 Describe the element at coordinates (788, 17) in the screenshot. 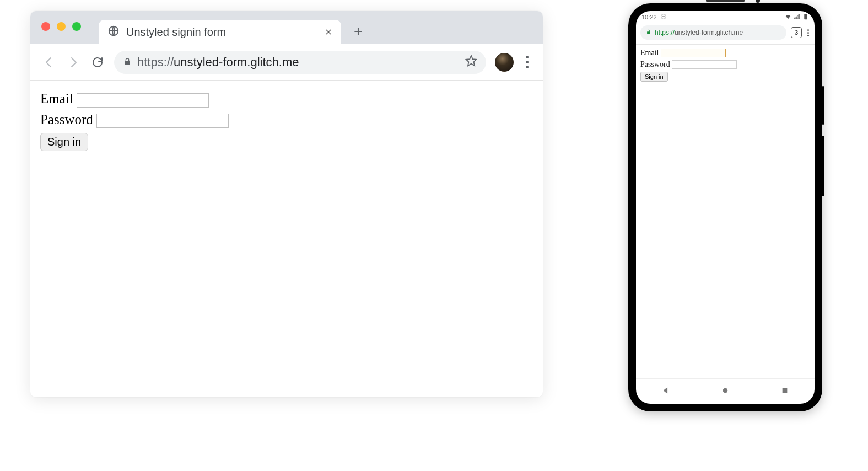

I see `wifi-icon` at that location.